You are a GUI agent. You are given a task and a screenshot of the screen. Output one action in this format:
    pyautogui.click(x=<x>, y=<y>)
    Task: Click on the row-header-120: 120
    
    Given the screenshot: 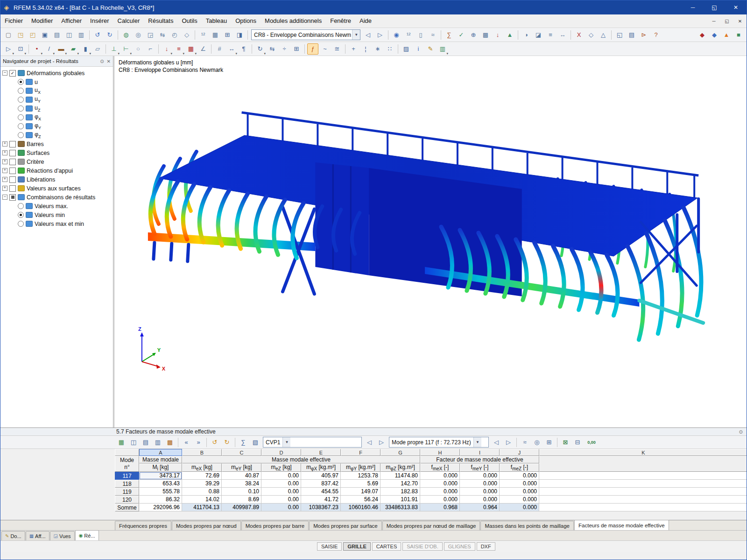 What is the action you would take?
    pyautogui.click(x=127, y=499)
    